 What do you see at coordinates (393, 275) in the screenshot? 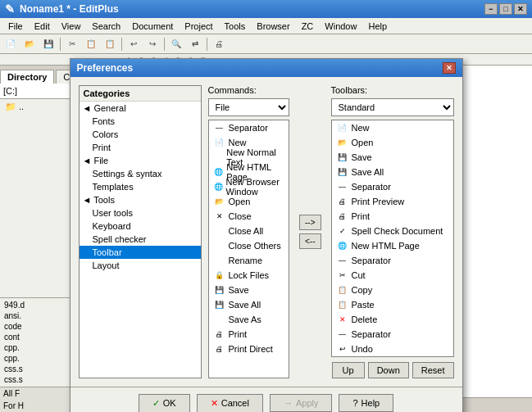
I see `toolbar-item-cut: ✂Cut` at bounding box center [393, 275].